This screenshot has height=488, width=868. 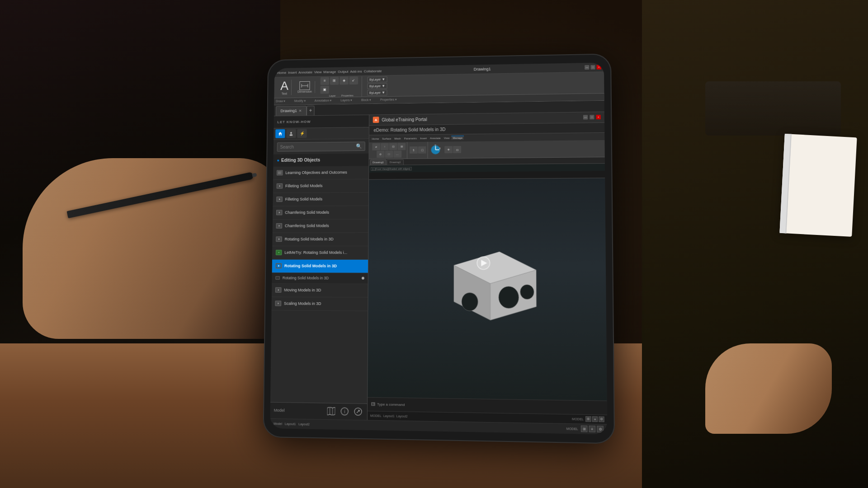 I want to click on person-icon, so click(x=291, y=134).